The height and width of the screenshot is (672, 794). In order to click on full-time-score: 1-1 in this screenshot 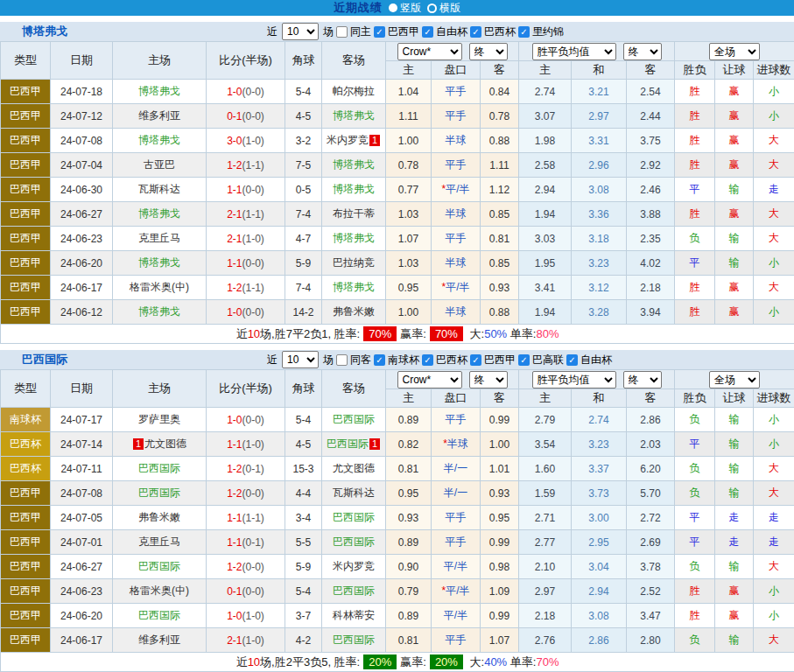, I will do `click(235, 444)`.